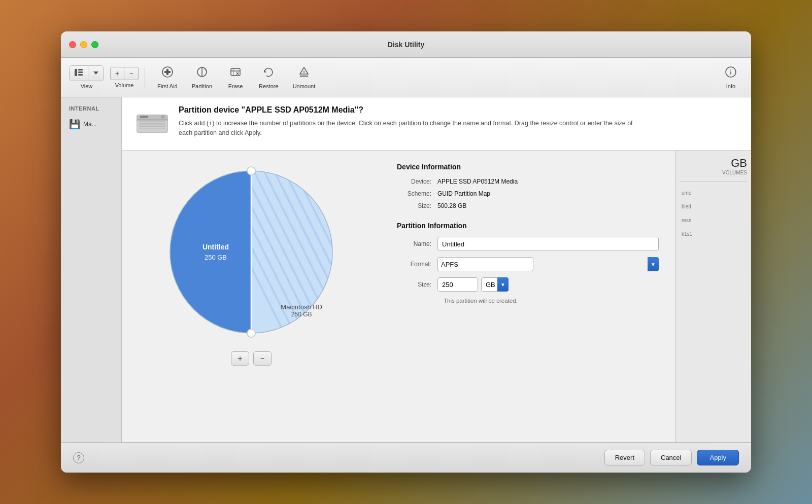 The width and height of the screenshot is (812, 504). What do you see at coordinates (718, 457) in the screenshot?
I see `apply-button: Apply` at bounding box center [718, 457].